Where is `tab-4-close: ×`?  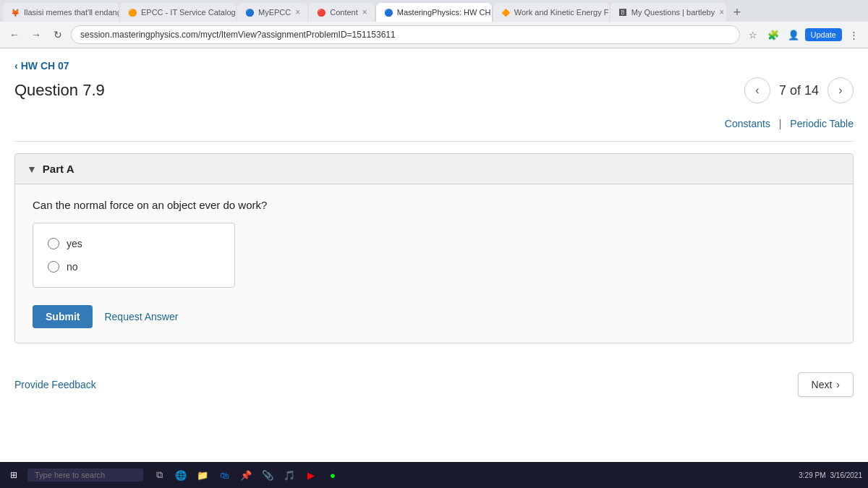 tab-4-close: × is located at coordinates (365, 12).